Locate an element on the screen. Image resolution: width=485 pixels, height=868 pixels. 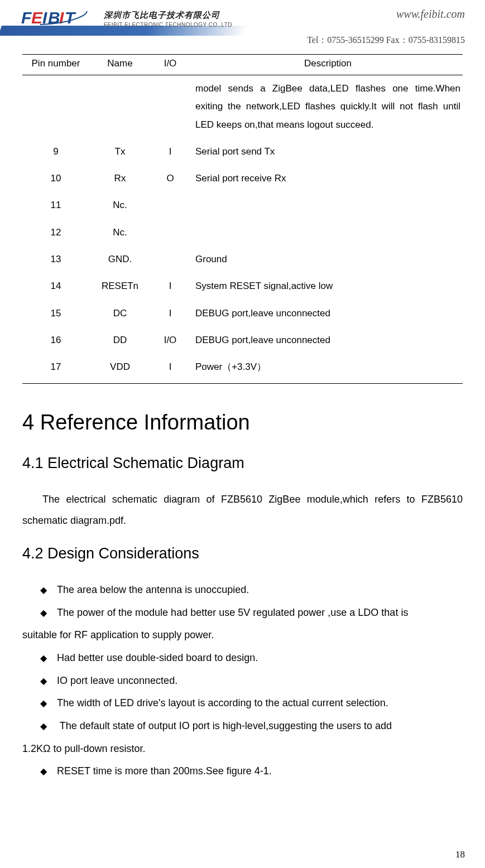
th-io: I/O is located at coordinates (170, 65).